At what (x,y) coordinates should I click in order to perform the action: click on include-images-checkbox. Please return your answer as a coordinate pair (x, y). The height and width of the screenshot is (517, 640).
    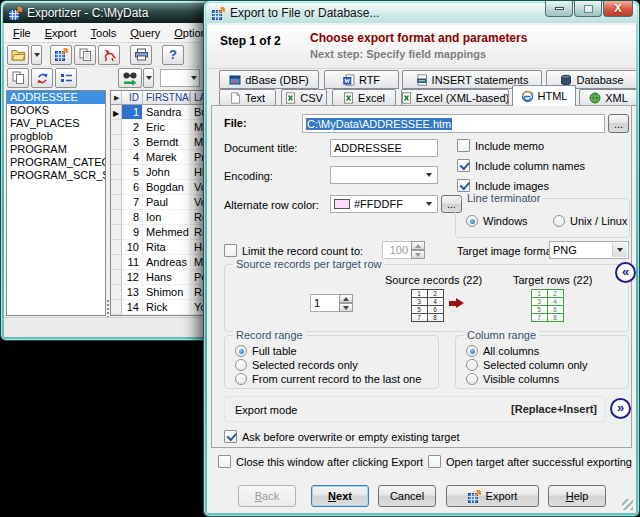
    Looking at the image, I should click on (464, 186).